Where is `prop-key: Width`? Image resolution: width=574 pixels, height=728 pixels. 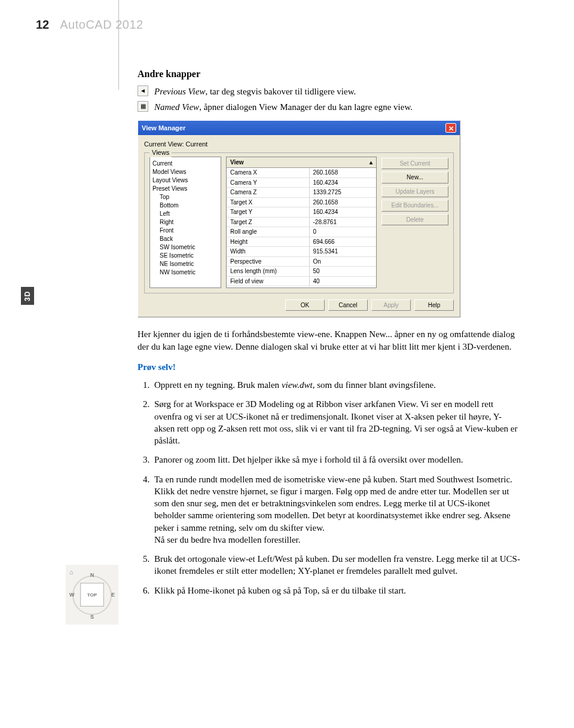
prop-key: Width is located at coordinates (268, 252).